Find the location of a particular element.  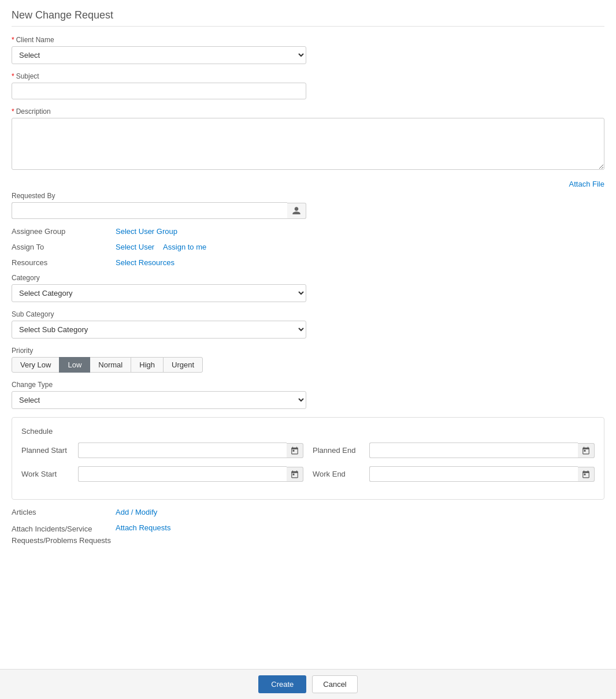

category-select: Select Category is located at coordinates (159, 293).